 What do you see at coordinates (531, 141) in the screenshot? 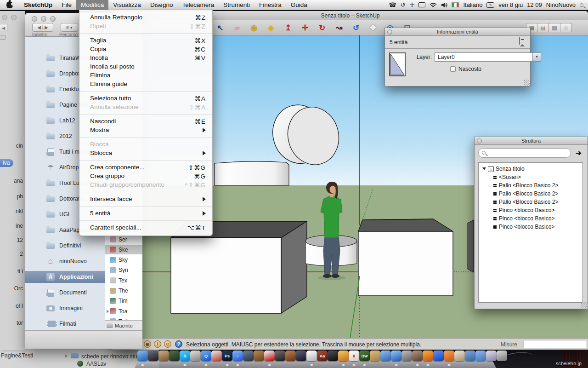
I see `outliner-titlebar: Struttura` at bounding box center [531, 141].